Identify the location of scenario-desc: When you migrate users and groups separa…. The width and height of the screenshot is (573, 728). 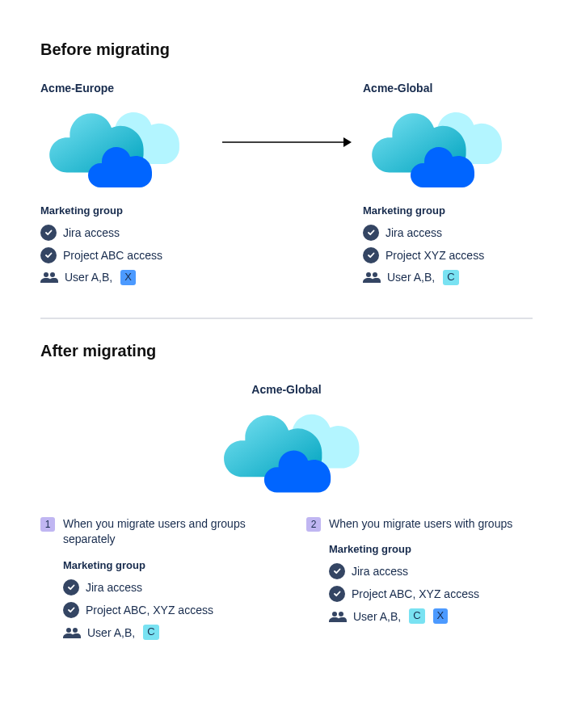
(165, 532).